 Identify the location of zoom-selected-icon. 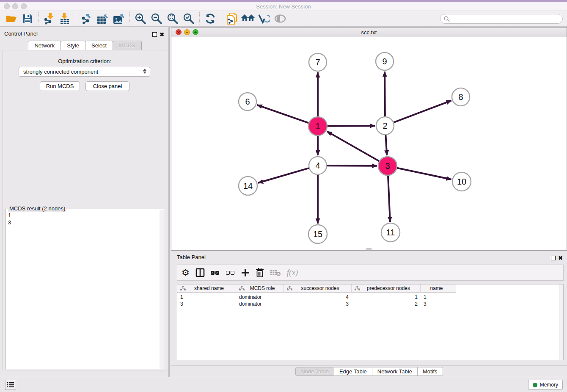
(189, 19).